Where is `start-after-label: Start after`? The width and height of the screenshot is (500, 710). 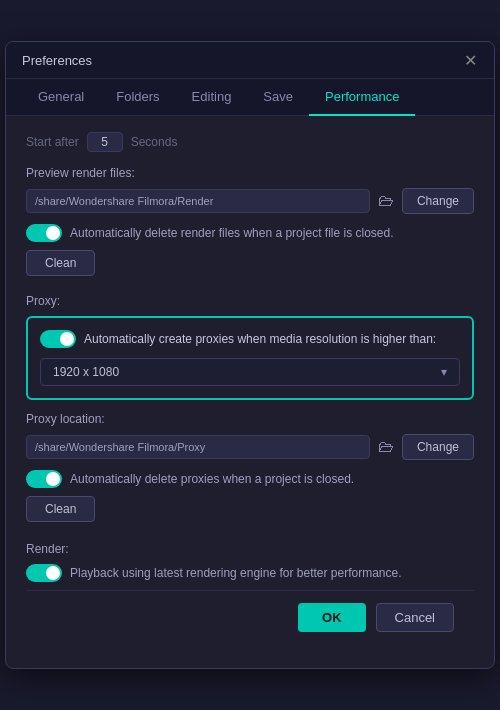
start-after-label: Start after is located at coordinates (52, 142).